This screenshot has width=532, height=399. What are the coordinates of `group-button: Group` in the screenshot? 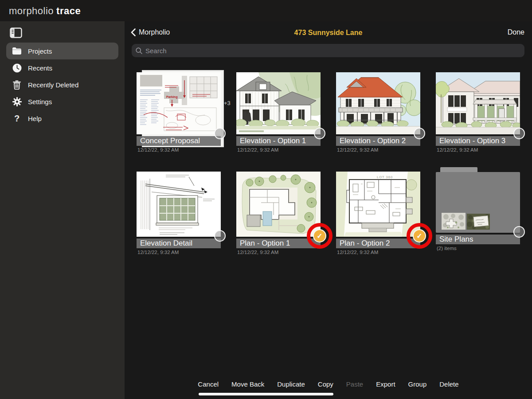 It's located at (418, 384).